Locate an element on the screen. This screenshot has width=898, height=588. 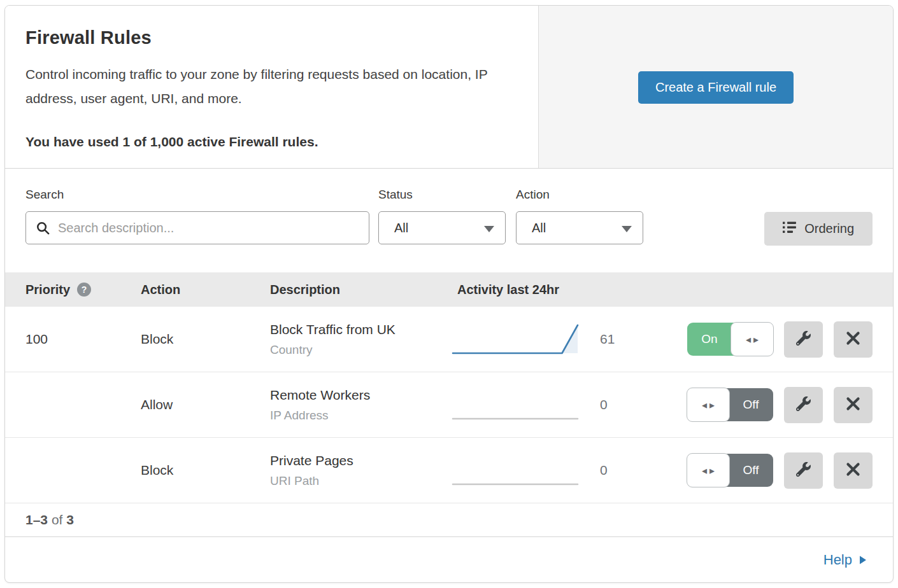
rule-description: Private Pages is located at coordinates (360, 461).